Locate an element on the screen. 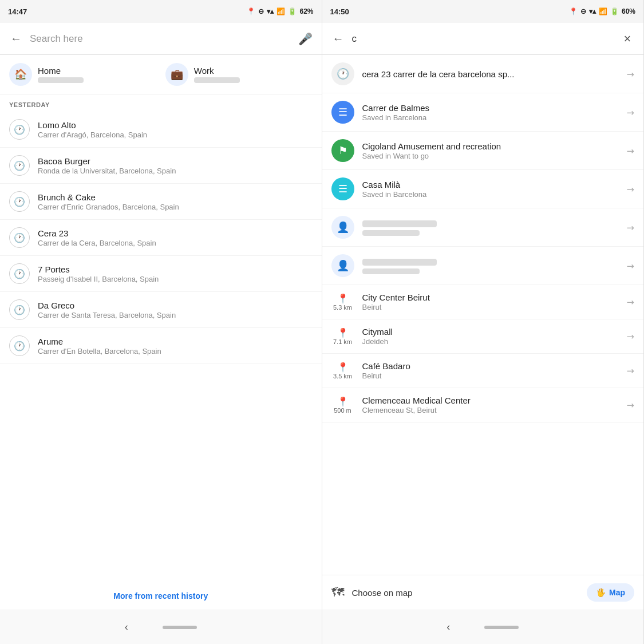 This screenshot has height=644, width=644. history-text: Lomo Alto Carrer d'Aragó, Barcelona, Spa… is located at coordinates (175, 129).